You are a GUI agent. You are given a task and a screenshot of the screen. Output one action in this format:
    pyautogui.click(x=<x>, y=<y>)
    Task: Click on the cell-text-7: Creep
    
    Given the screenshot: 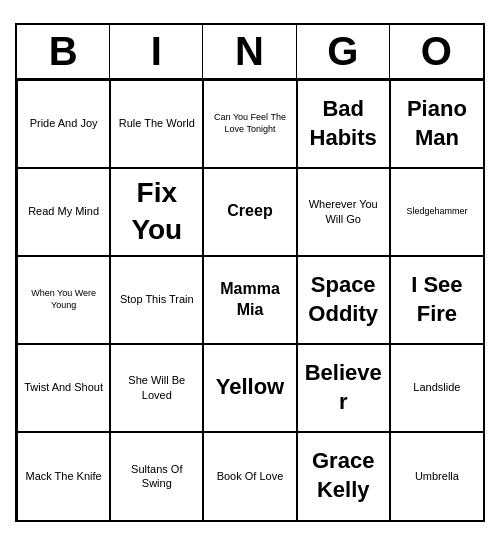 What is the action you would take?
    pyautogui.click(x=250, y=212)
    